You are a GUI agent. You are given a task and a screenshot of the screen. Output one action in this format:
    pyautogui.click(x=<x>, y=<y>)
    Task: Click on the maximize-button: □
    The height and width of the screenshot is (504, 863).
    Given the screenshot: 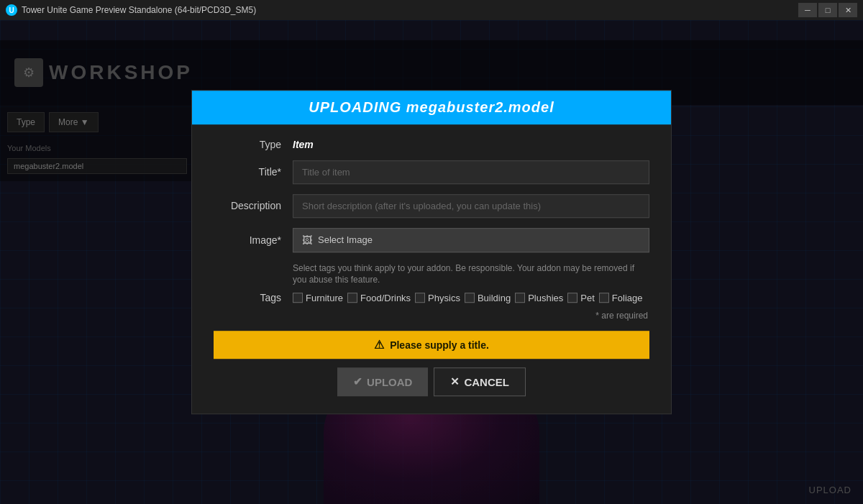 What is the action you would take?
    pyautogui.click(x=828, y=10)
    